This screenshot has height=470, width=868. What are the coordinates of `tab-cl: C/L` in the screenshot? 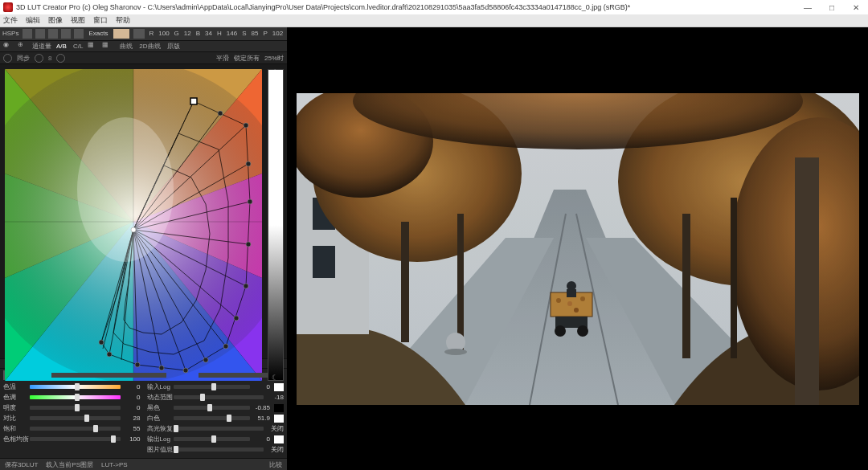 It's located at (78, 47).